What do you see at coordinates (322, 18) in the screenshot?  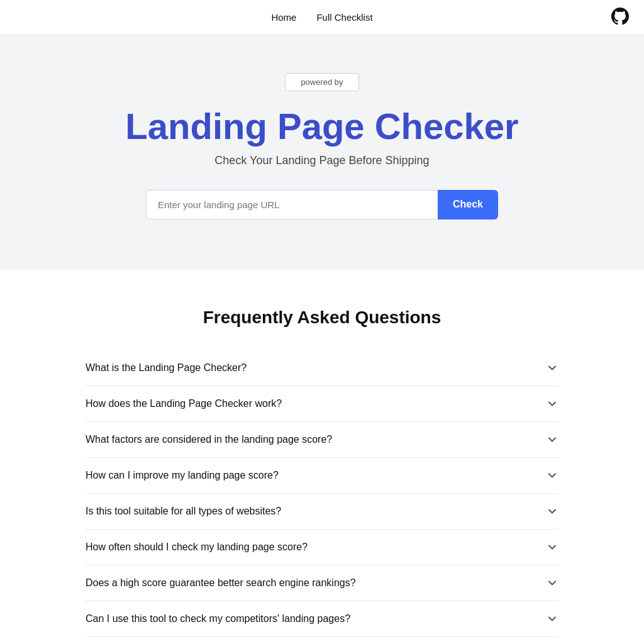 I see `navbar: Home Full Checklist` at bounding box center [322, 18].